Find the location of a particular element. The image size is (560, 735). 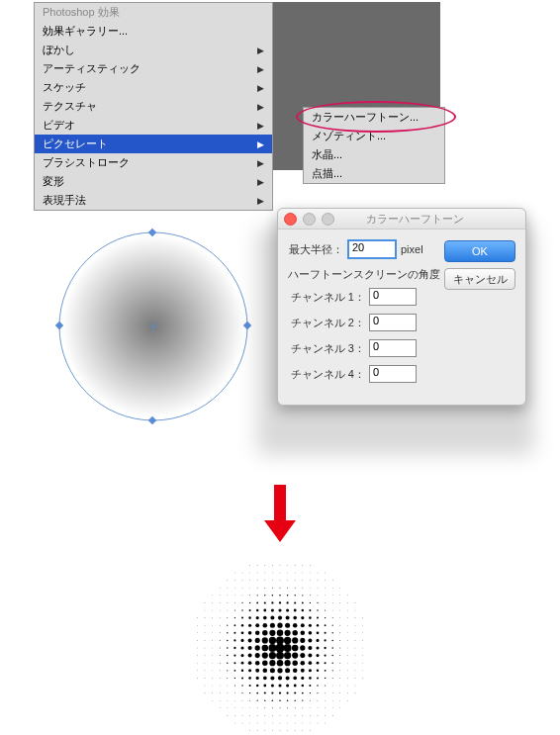

menu-item-6: ピクセレート▶ is located at coordinates (153, 144).